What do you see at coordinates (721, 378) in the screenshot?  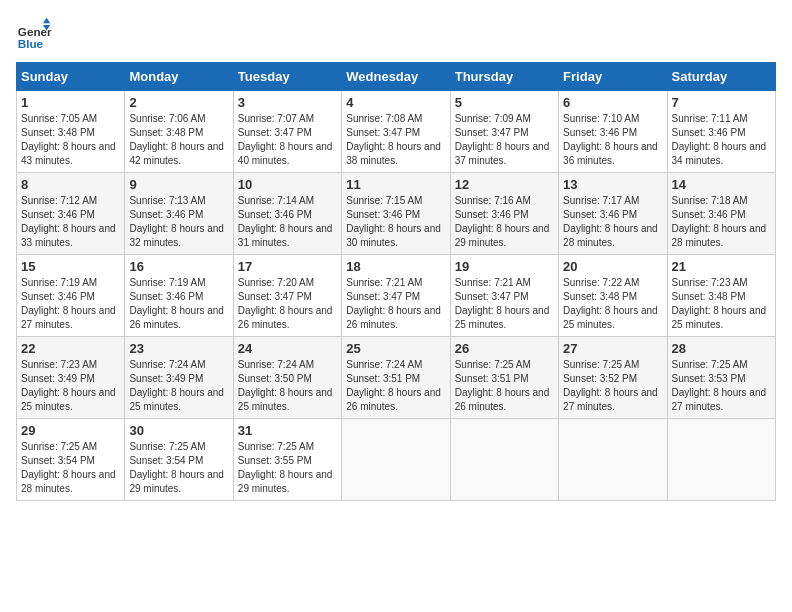 I see `calendar-day-28: 28 Sunrise: 7:25 AM Sunset: 3:53 PM Dayl…` at bounding box center [721, 378].